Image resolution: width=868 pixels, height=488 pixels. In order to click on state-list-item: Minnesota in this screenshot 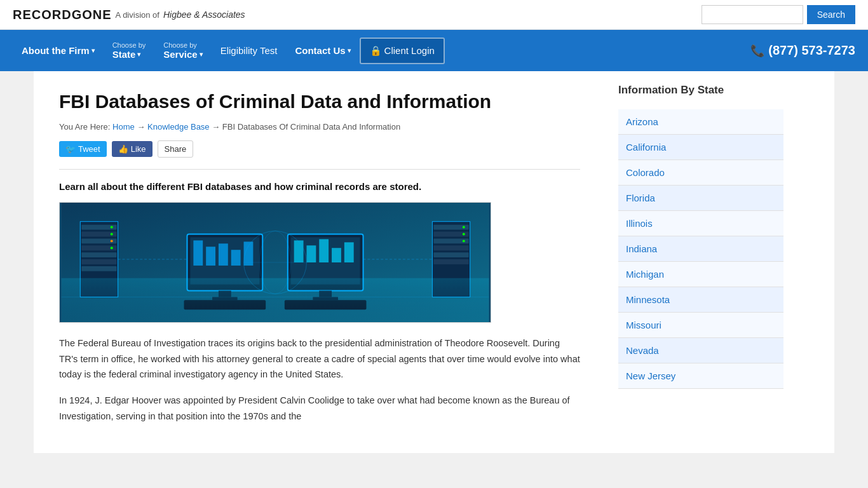, I will do `click(701, 300)`.